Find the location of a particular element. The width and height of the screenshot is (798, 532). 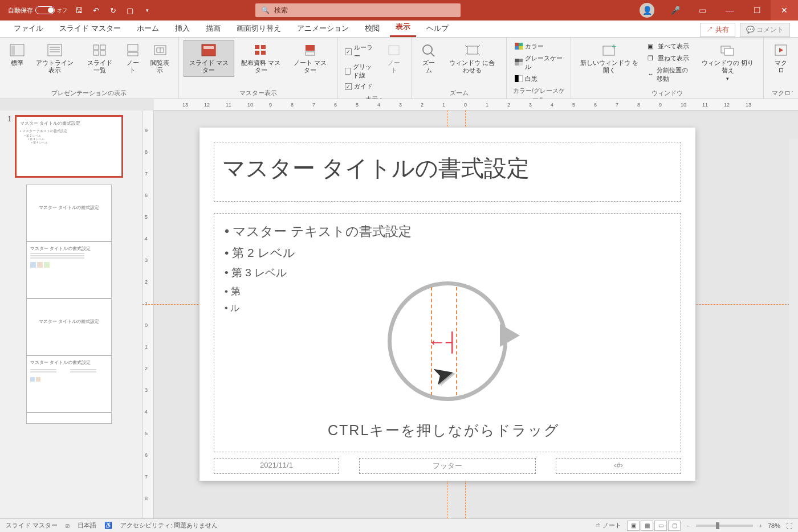

ruler-tick: 1 is located at coordinates (487, 105).